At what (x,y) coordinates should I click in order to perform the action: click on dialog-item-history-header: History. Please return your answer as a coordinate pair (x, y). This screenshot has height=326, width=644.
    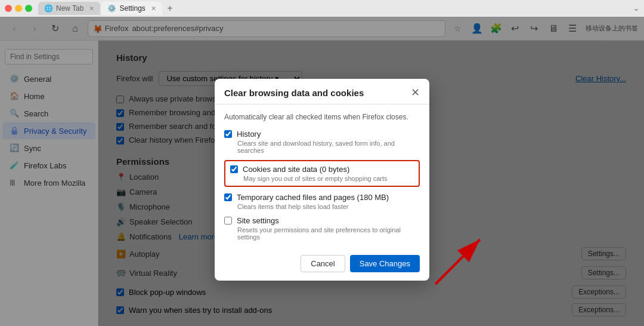
    Looking at the image, I should click on (322, 134).